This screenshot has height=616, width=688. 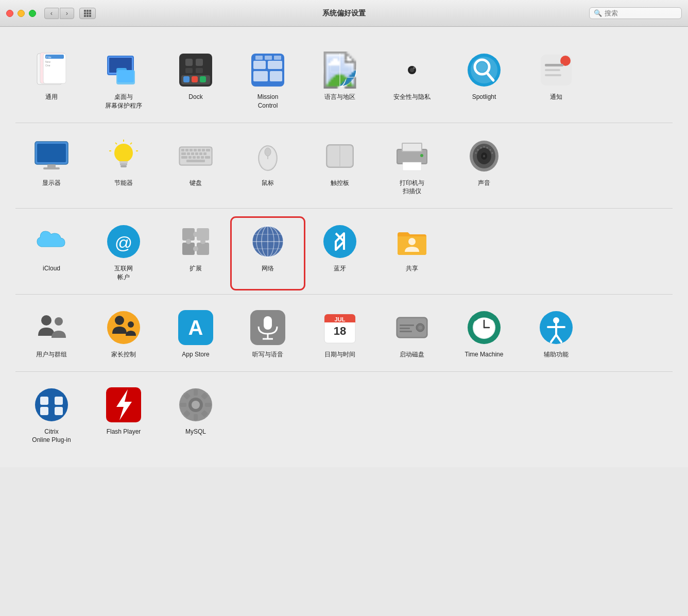 I want to click on security-icon, so click(x=412, y=70).